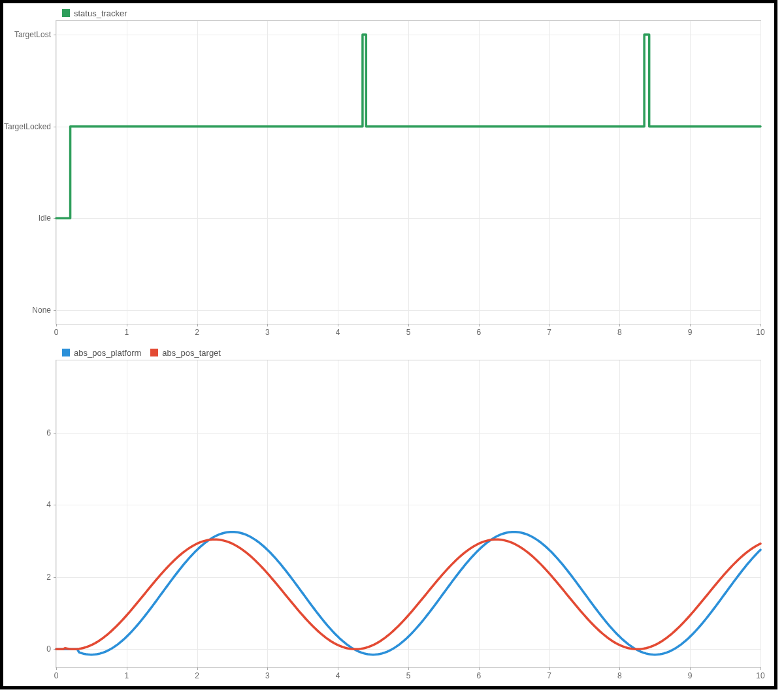 The image size is (784, 696). Describe the element at coordinates (101, 13) in the screenshot. I see `legend-label: status_tracker` at that location.